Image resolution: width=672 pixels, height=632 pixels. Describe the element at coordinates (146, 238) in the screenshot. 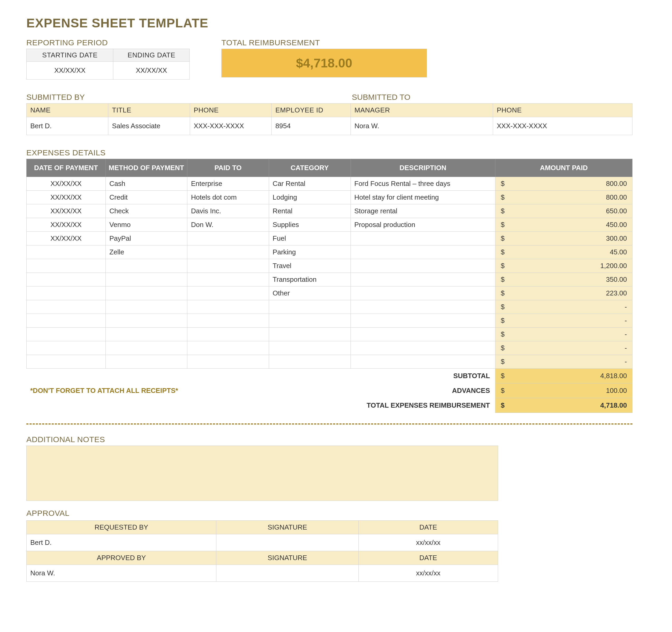

I see `cell-method: PayPal` at that location.